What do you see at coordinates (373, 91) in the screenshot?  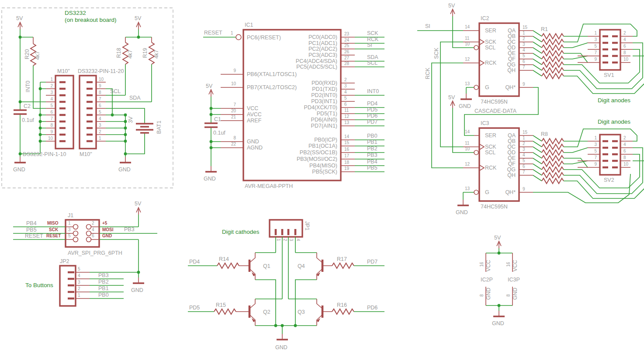 I see `net-label: INT0` at bounding box center [373, 91].